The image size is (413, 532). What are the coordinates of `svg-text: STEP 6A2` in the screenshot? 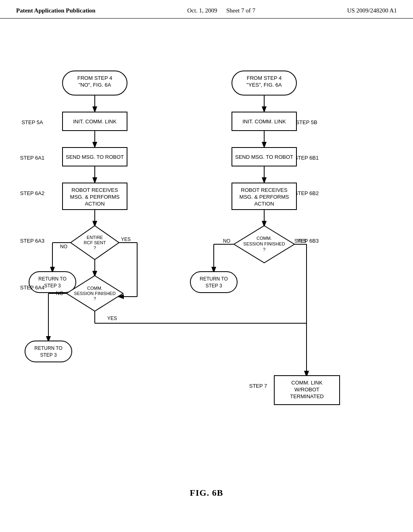 It's located at (32, 193).